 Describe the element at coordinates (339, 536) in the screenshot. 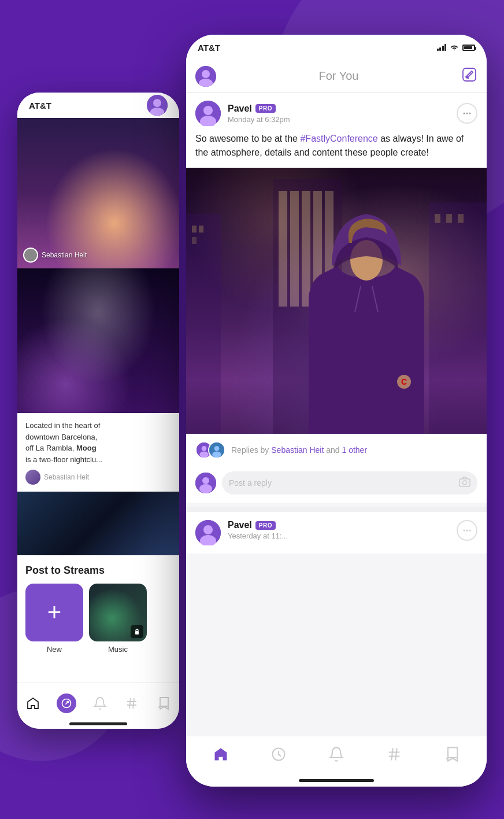

I see `front-post2-time: Yesterday at 11:...` at that location.